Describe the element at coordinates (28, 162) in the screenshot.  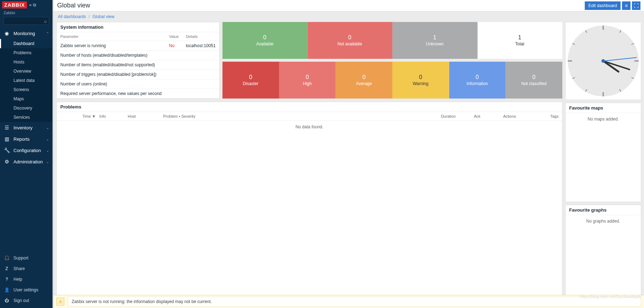
I see `nav-administration-label: Administration` at that location.